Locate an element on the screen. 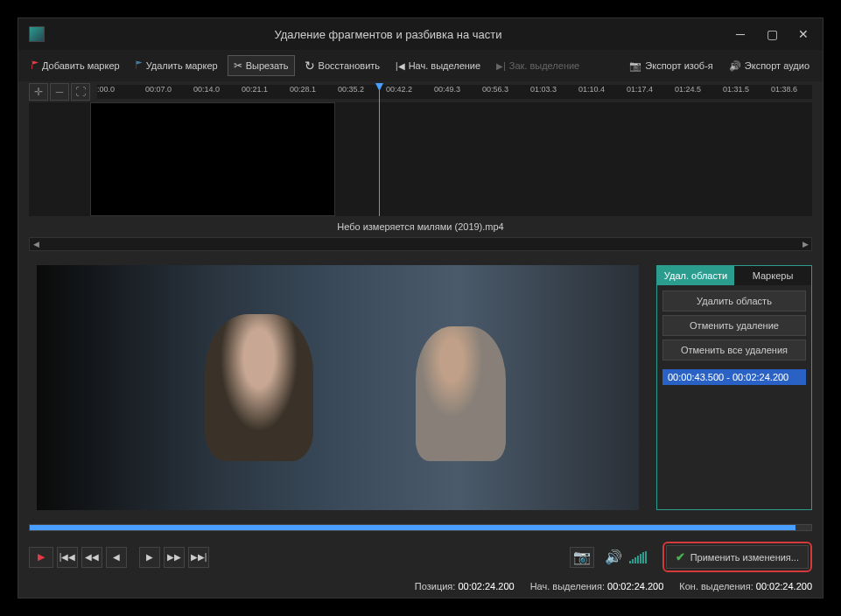  scroll-right-icon: ▶ is located at coordinates (805, 244).